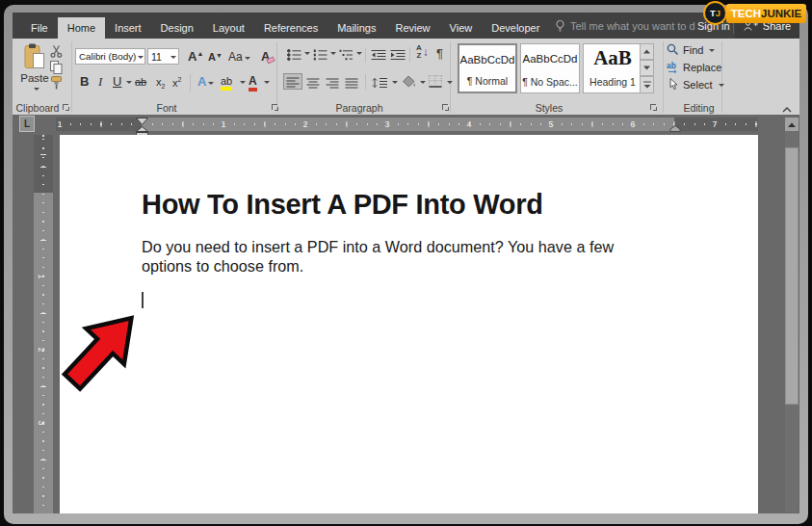  What do you see at coordinates (406, 77) in the screenshot?
I see `ribbon: Paste Clipboard Calibri (Body) 11 A▲ A▼ …` at bounding box center [406, 77].